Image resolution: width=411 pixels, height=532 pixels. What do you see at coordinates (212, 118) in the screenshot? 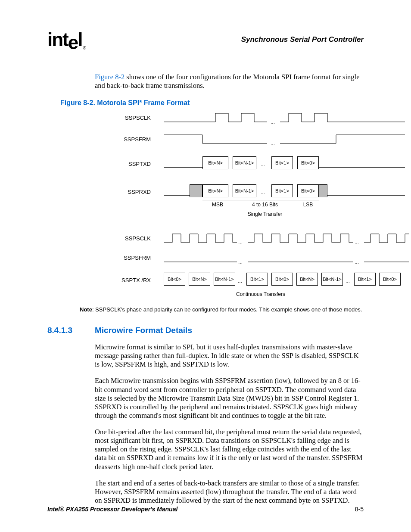
I see `row-sspsclk-single: SSPSCLK ...` at bounding box center [212, 118].